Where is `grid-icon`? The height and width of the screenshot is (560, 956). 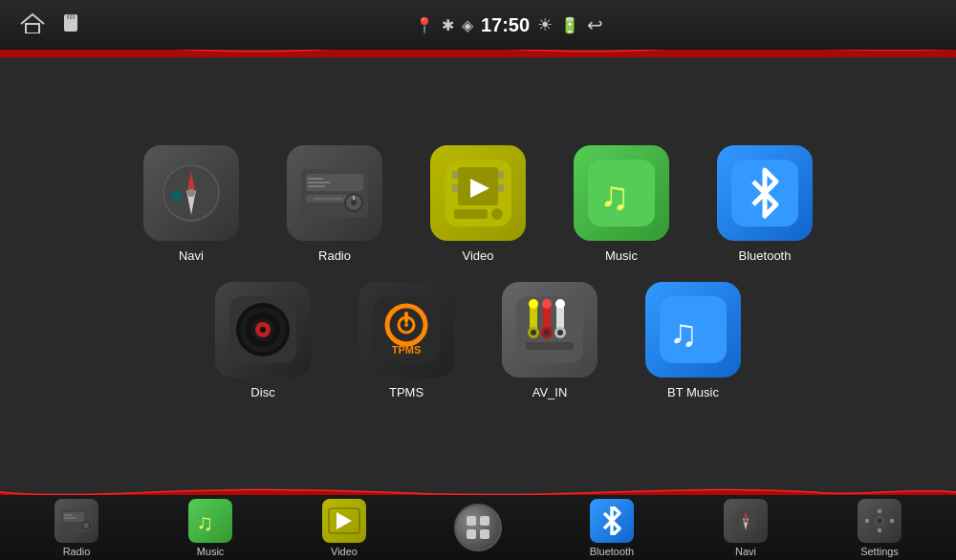
grid-icon is located at coordinates (478, 528).